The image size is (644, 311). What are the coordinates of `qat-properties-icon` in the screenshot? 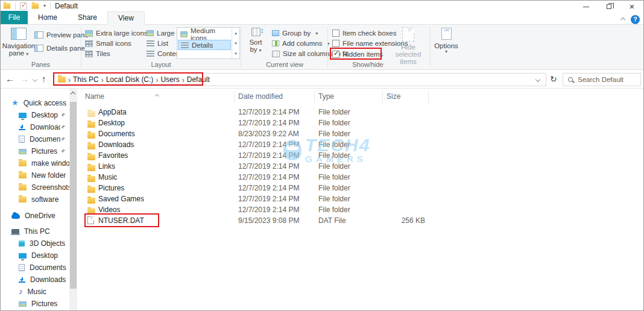 It's located at (24, 6).